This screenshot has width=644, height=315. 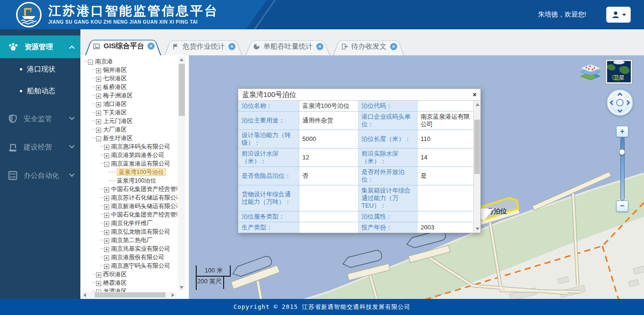 What do you see at coordinates (118, 96) in the screenshot?
I see `tree-item-label: 梅子洲港区` at bounding box center [118, 96].